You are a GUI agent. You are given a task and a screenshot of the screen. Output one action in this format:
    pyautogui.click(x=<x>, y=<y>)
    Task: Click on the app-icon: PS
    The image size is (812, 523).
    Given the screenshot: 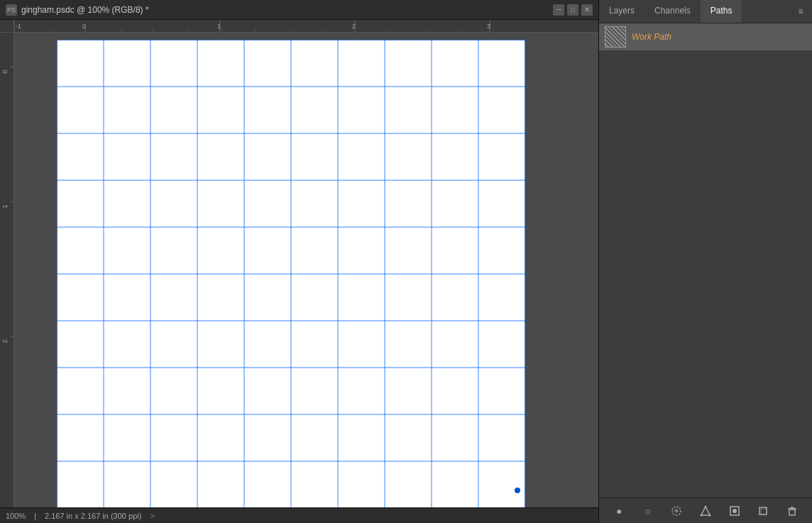 What is the action you would take?
    pyautogui.click(x=11, y=10)
    